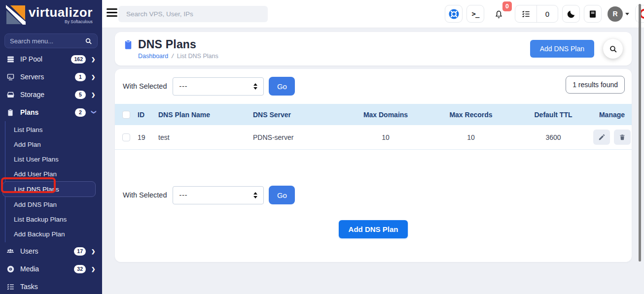 The height and width of the screenshot is (294, 644). What do you see at coordinates (28, 145) in the screenshot?
I see `submenu-label: Add Plan` at bounding box center [28, 145].